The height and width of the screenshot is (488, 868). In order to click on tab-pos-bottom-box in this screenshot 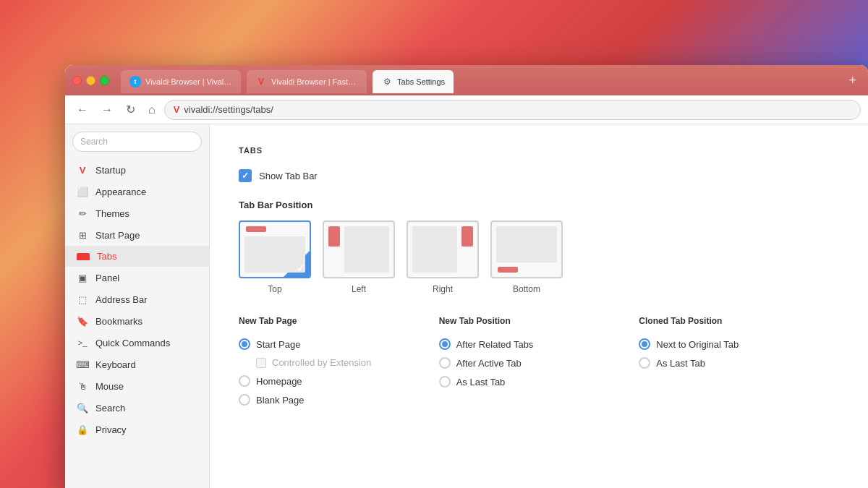, I will do `click(527, 249)`.